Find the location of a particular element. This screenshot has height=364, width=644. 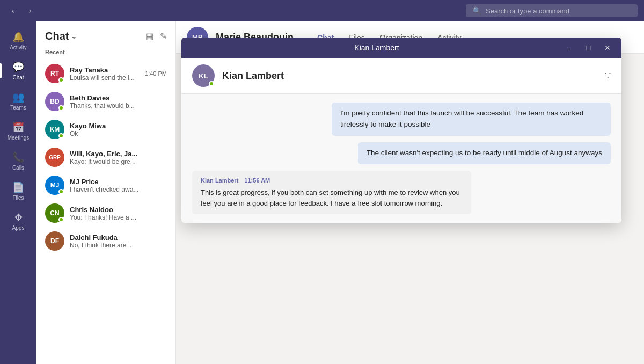

sidebar-item-calls: 📞 Calls is located at coordinates (18, 161).